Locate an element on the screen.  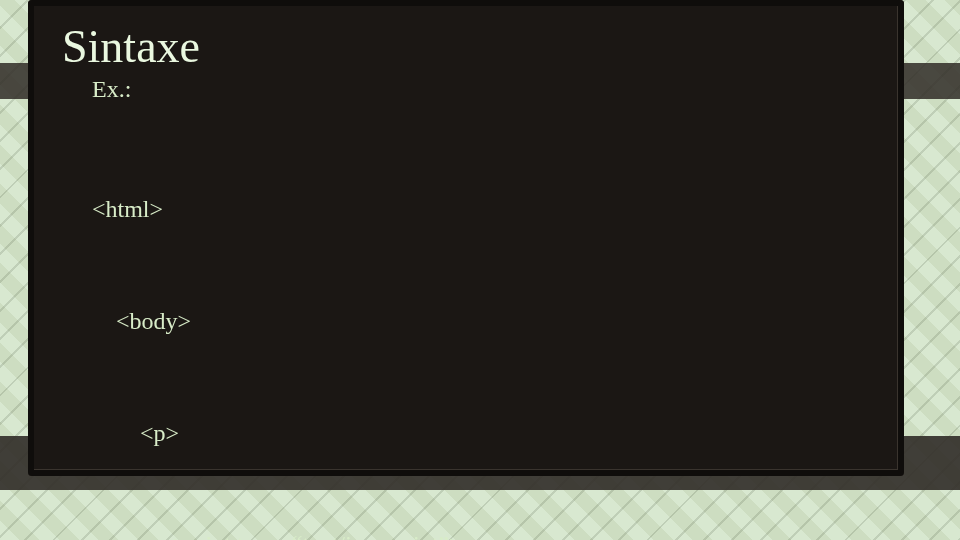
slide-subtitle: Ex.: is located at coordinates (481, 90).